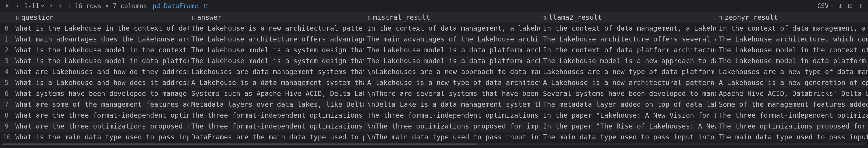 The width and height of the screenshot is (868, 148). I want to click on cell-answer: DataFrames are the main data type used t…, so click(276, 137).